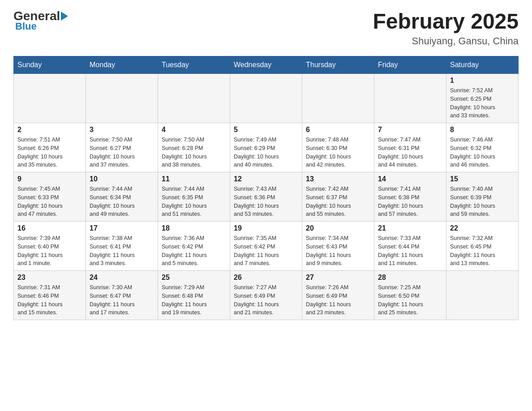 Image resolution: width=532 pixels, height=411 pixels. What do you see at coordinates (122, 197) in the screenshot?
I see `calendar-cell: 10Sunrise: 7:44 AM Sunset: 6:34 PM Dayli…` at bounding box center [122, 197].